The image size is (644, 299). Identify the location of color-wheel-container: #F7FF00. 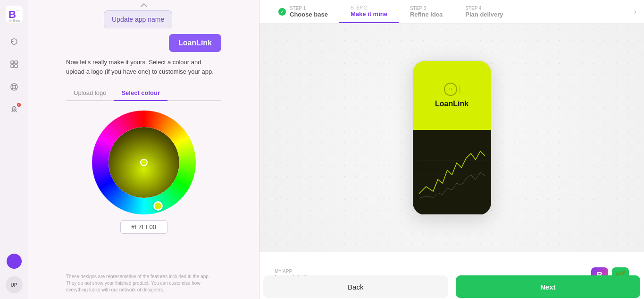
(143, 172).